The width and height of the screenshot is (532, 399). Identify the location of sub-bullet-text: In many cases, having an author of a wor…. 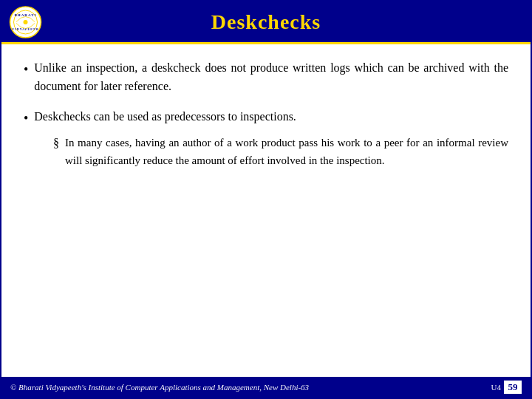
(287, 152).